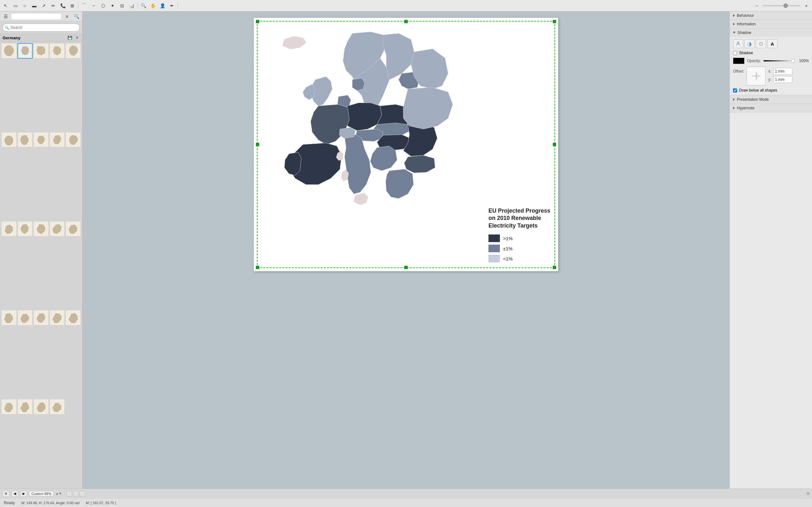 This screenshot has height=507, width=812. I want to click on map-container, so click(362, 145).